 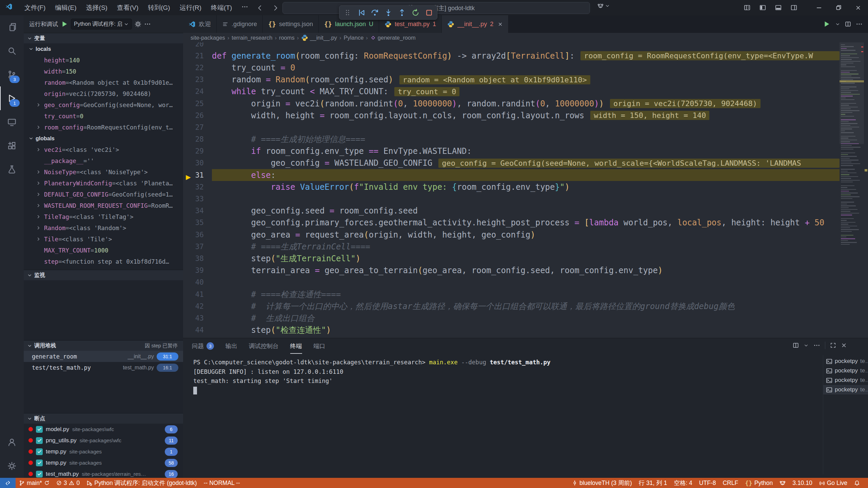 What do you see at coordinates (103, 250) in the screenshot?
I see `variable-row: MAX_TRY_COUNT = 1000` at bounding box center [103, 250].